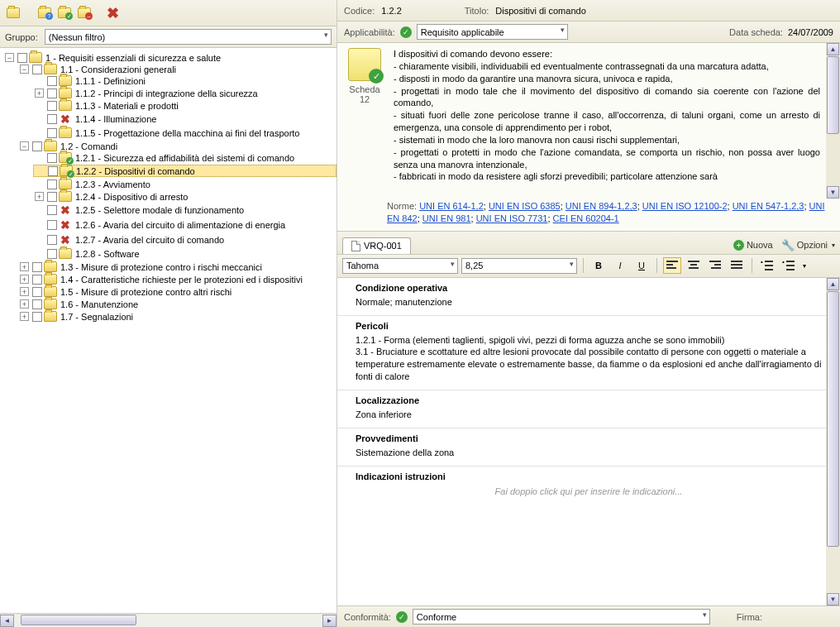 This screenshot has width=840, height=627. What do you see at coordinates (446, 218) in the screenshot?
I see `norma-link: UNI EN 981` at bounding box center [446, 218].